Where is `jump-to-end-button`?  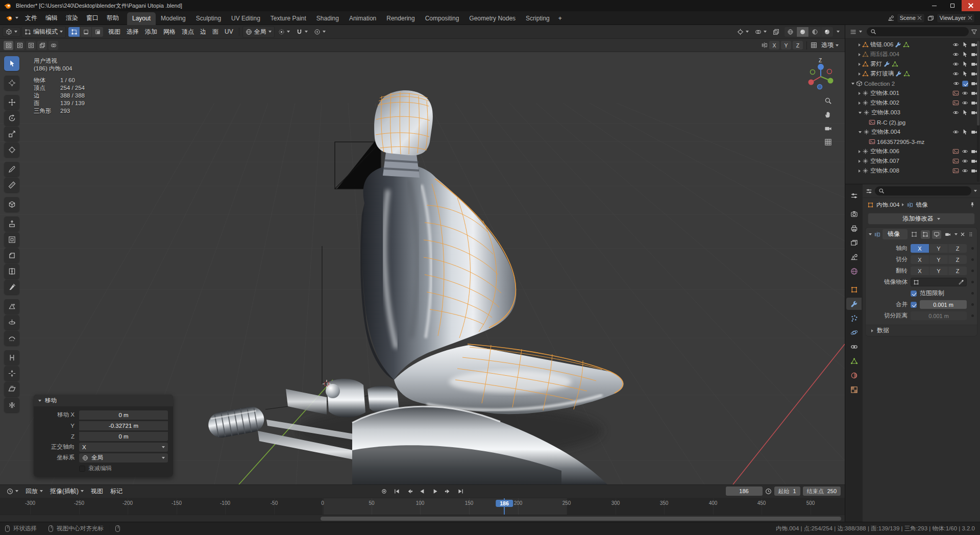 jump-to-end-button is located at coordinates (461, 491).